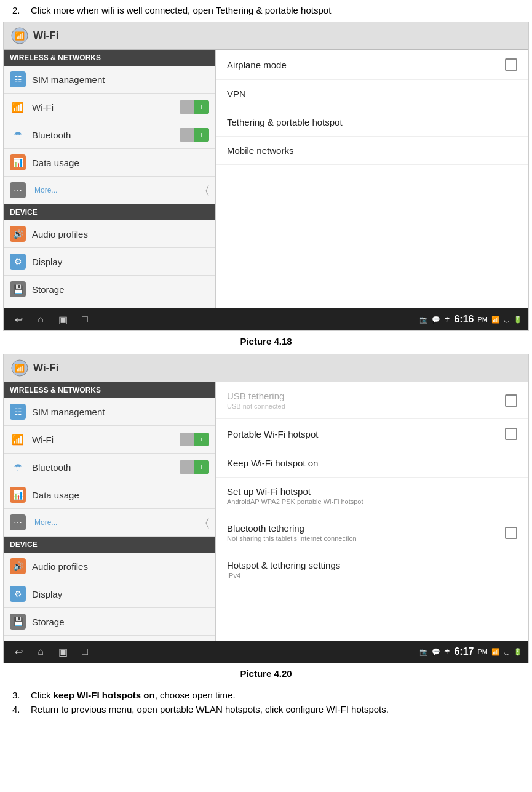 This screenshot has height=792, width=532. I want to click on sidebar-item-audio-2: 🔊 Audio profiles, so click(109, 566).